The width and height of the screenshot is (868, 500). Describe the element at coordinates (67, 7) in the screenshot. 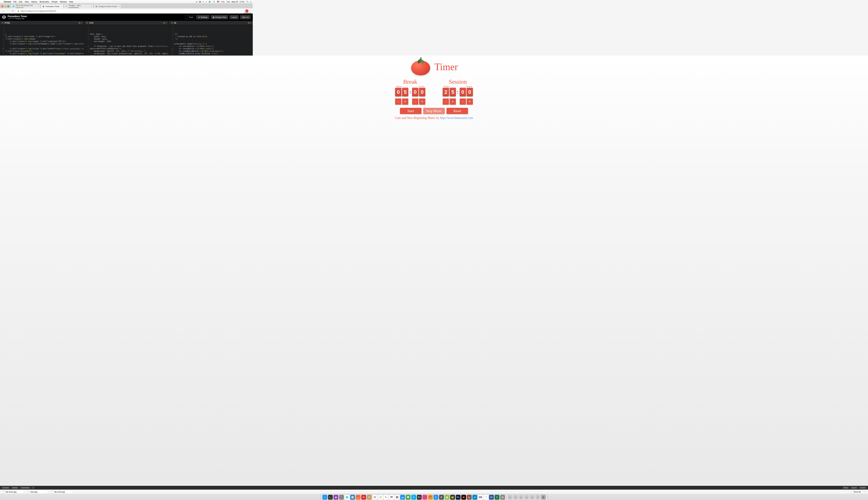

I see `favicon-icon: S` at that location.